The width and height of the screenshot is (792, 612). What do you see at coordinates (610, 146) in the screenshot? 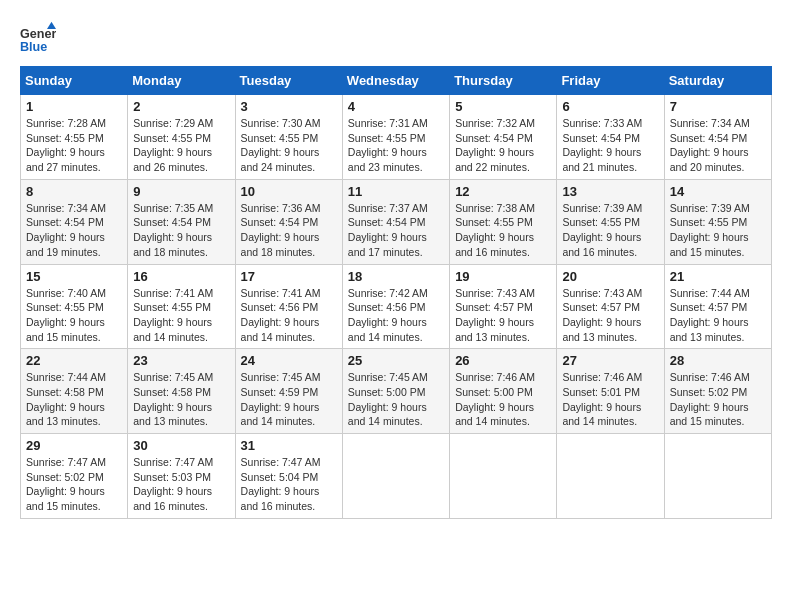
I see `day-info: Sunrise: 7:33 AMSunset: 4:54 PMDaylight:…` at bounding box center [610, 146].